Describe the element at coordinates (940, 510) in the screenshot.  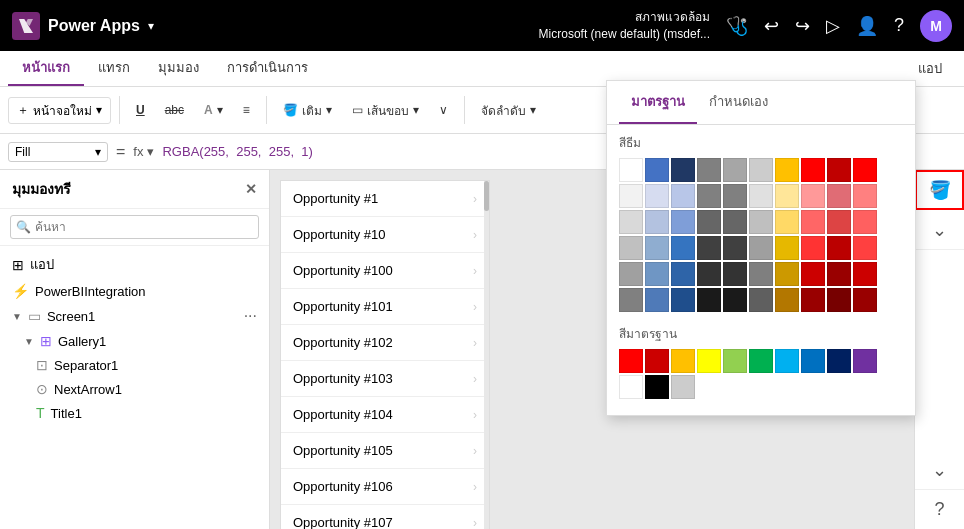
I see `help-right-icon: ?` at that location.